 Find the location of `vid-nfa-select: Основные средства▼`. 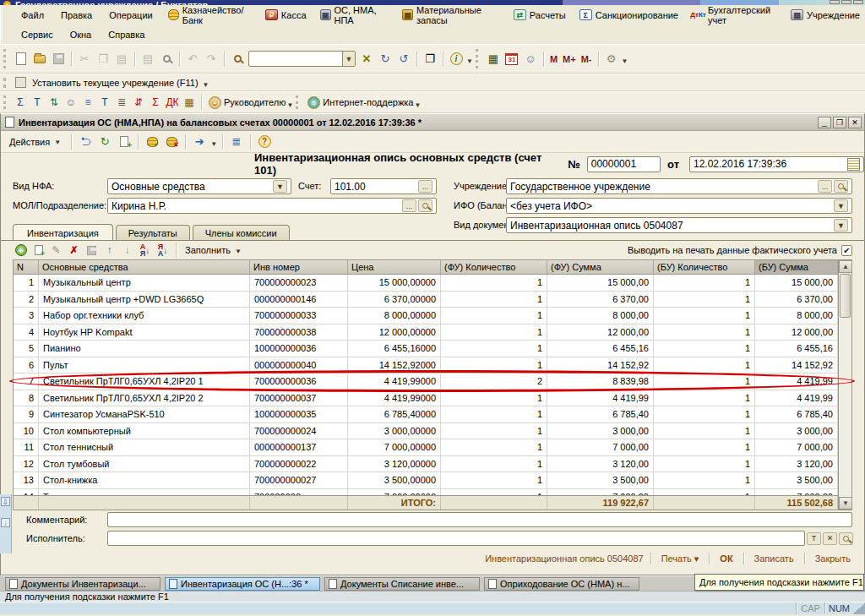

vid-nfa-select: Основные средства▼ is located at coordinates (199, 186).